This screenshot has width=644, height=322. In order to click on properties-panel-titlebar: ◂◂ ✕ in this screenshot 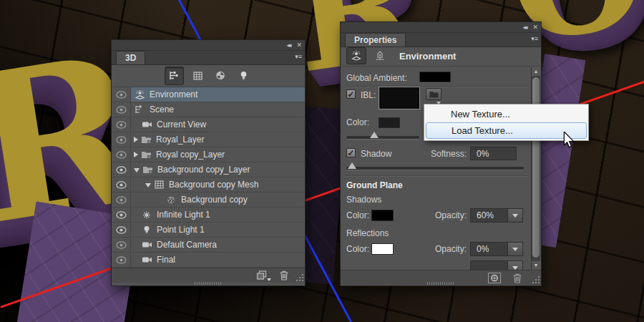, I will do `click(441, 27)`.